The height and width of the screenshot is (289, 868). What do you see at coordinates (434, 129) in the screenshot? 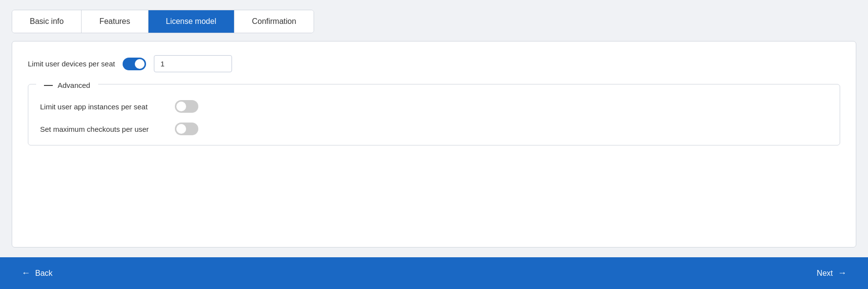
I see `adv-row-max-checkouts: Set maximum checkouts per user` at bounding box center [434, 129].